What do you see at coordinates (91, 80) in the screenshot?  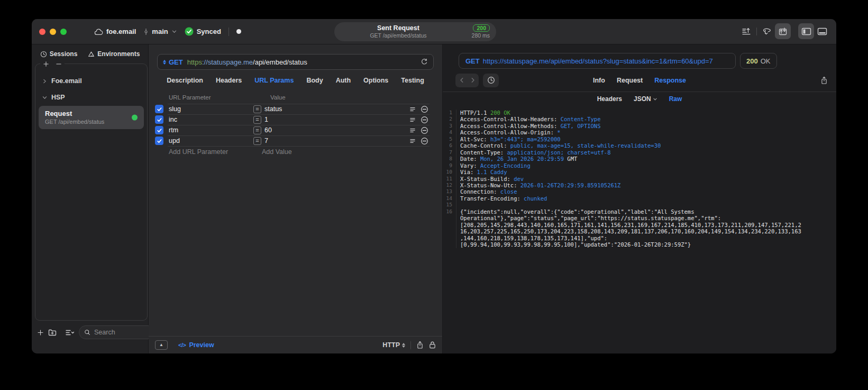 I see `tree-group-foe-email: Foe.email` at bounding box center [91, 80].